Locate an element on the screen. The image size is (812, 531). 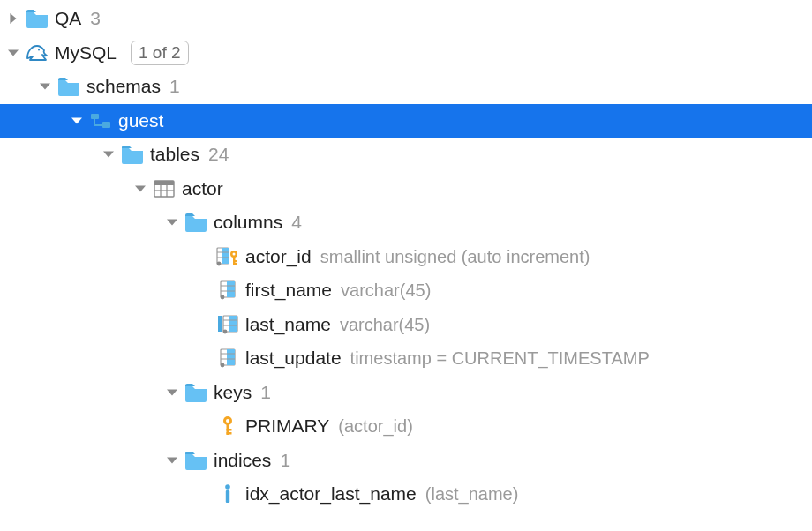
tree-label: columns is located at coordinates (248, 222).